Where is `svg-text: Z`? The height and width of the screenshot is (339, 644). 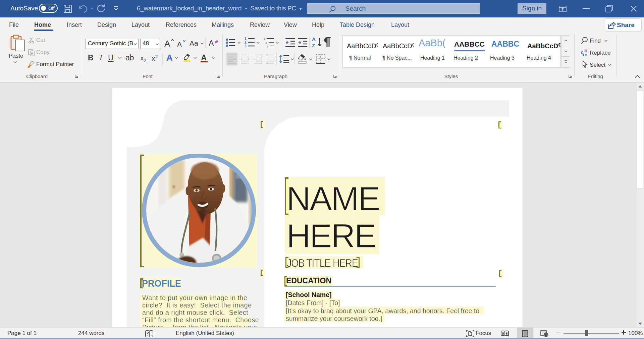
svg-text: Z is located at coordinates (313, 45).